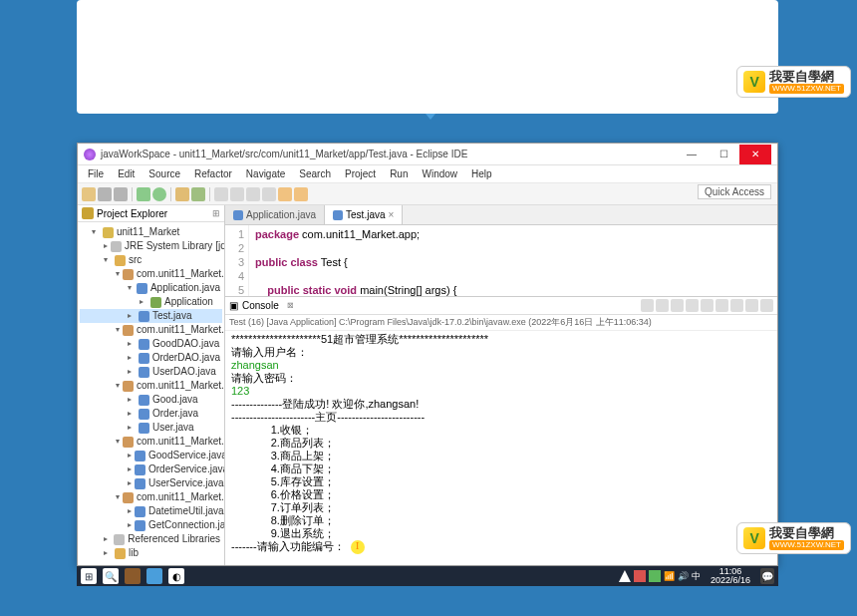 Image resolution: width=857 pixels, height=616 pixels. I want to click on run-icon, so click(159, 194).